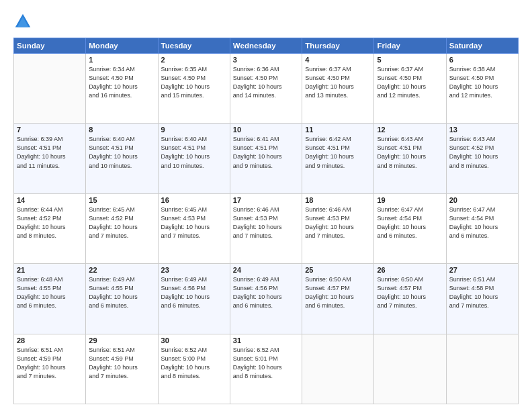 The height and width of the screenshot is (411, 532). I want to click on day-info: Sunrise: 6:42 AM Sunset: 4:51 PM Dayligh…, so click(338, 152).